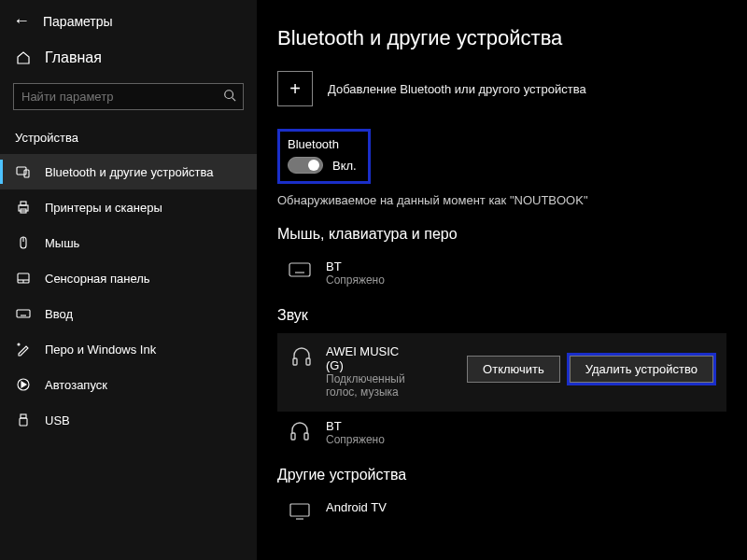 The image size is (747, 560). I want to click on bluetooth-state: Вкл., so click(345, 166).